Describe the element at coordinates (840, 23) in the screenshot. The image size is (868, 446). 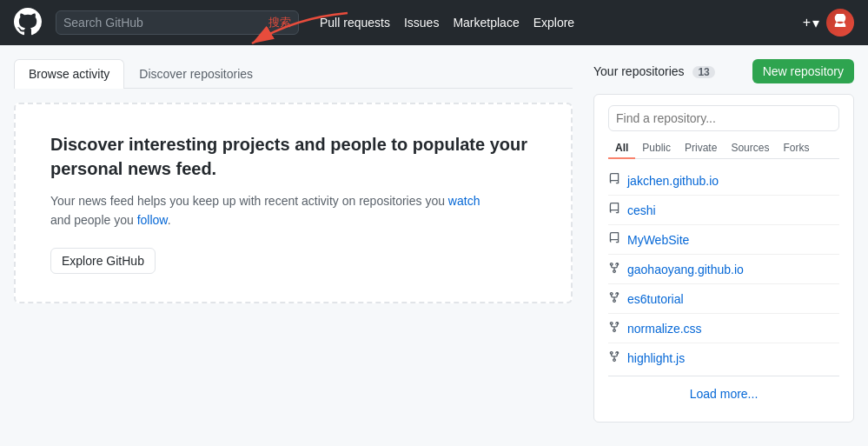
I see `user-avatar-button` at that location.